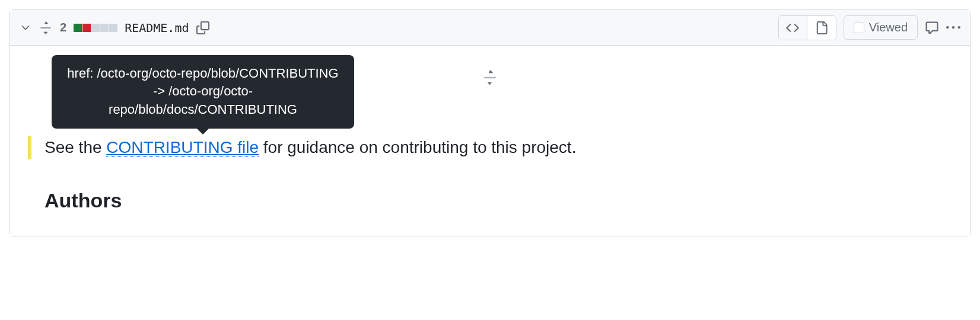  I want to click on copy-path-icon, so click(203, 28).